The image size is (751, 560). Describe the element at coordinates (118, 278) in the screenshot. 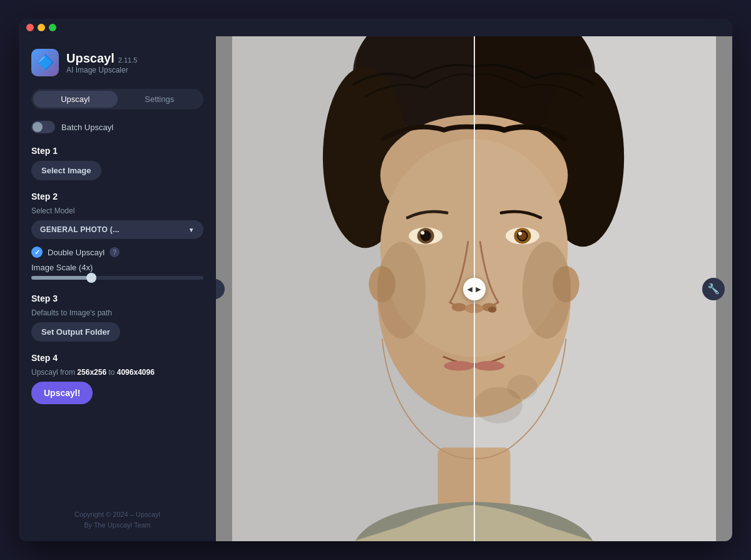

I see `scale-slider` at that location.